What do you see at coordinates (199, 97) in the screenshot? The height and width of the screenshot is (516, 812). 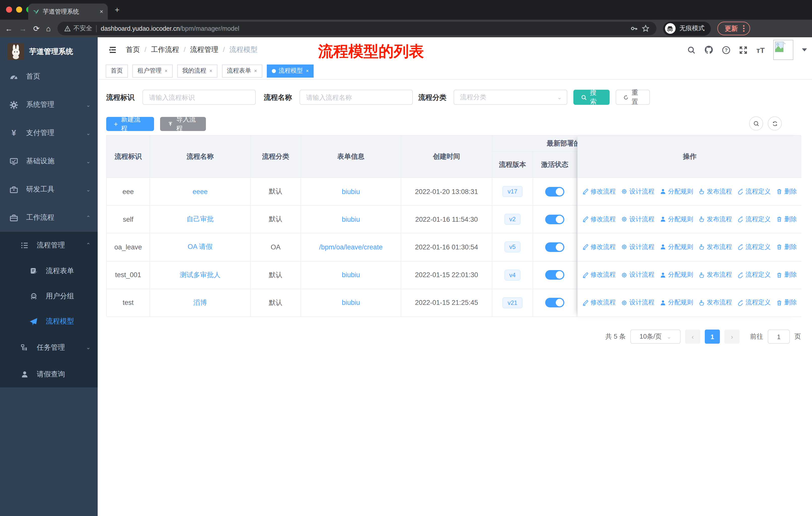 I see `filter-id-input` at bounding box center [199, 97].